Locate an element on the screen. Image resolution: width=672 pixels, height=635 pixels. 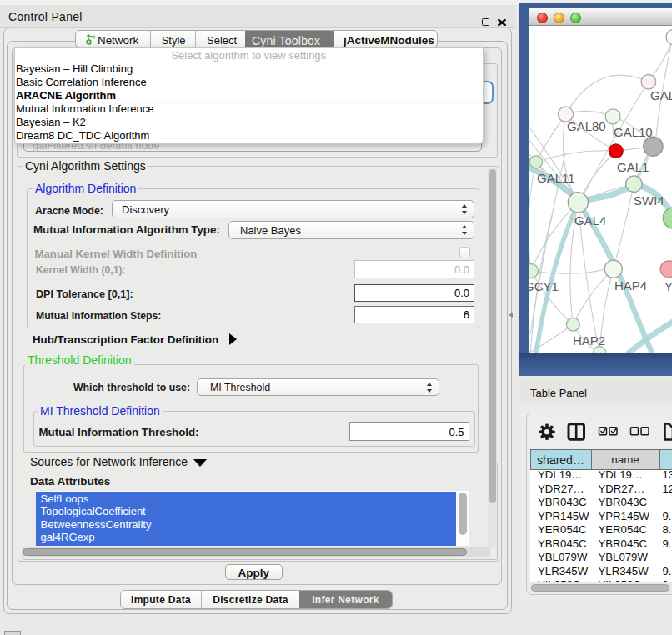
svg-text: SWI4 is located at coordinates (649, 200).